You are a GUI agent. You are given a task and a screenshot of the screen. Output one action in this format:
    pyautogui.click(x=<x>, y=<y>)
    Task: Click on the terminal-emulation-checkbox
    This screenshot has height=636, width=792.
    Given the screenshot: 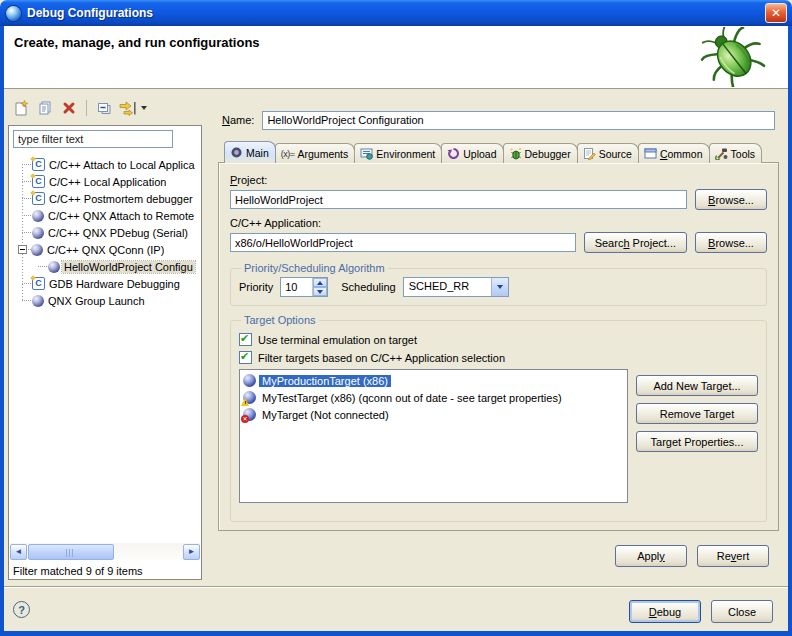 What is the action you would take?
    pyautogui.click(x=246, y=340)
    